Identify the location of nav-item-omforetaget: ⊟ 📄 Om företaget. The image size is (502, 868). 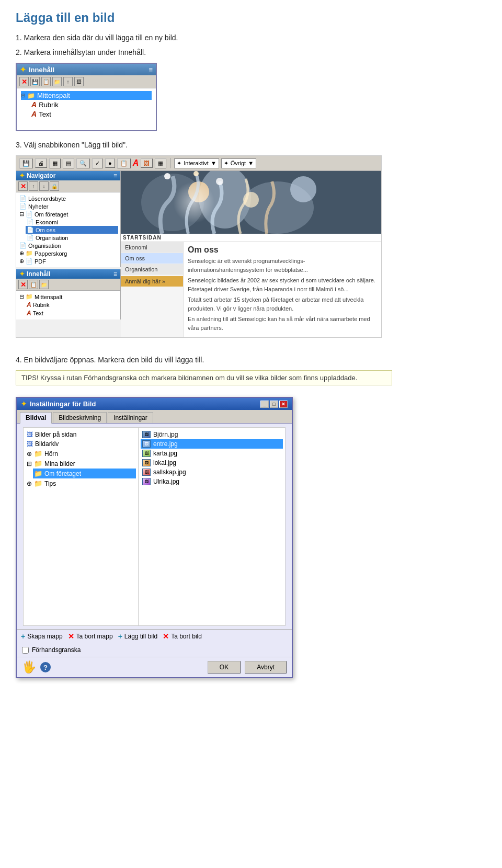
(68, 214).